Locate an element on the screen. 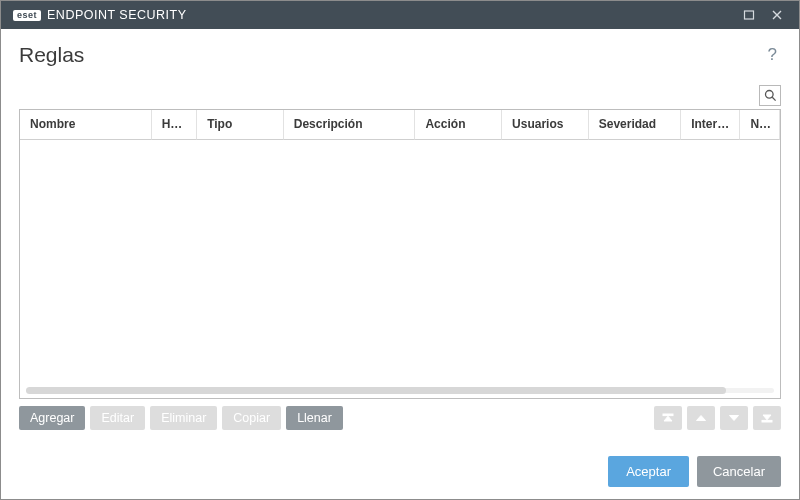 The image size is (800, 500). search-row is located at coordinates (400, 96).